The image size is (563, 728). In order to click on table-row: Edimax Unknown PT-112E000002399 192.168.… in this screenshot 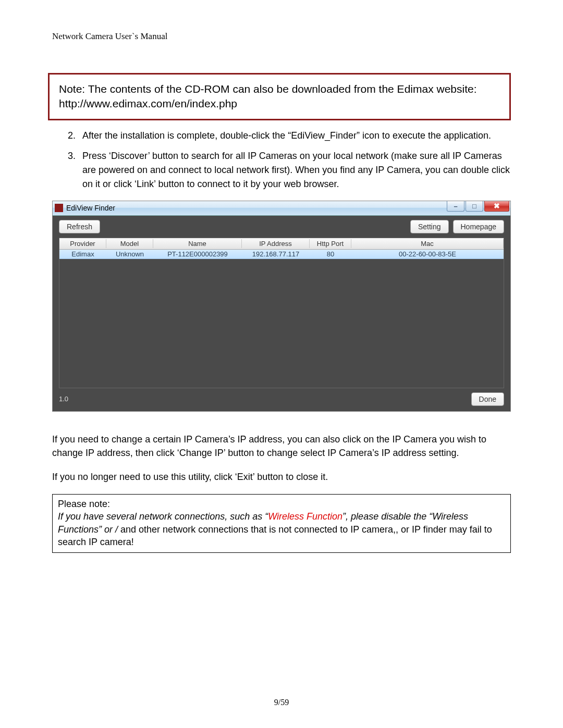, I will do `click(282, 254)`.